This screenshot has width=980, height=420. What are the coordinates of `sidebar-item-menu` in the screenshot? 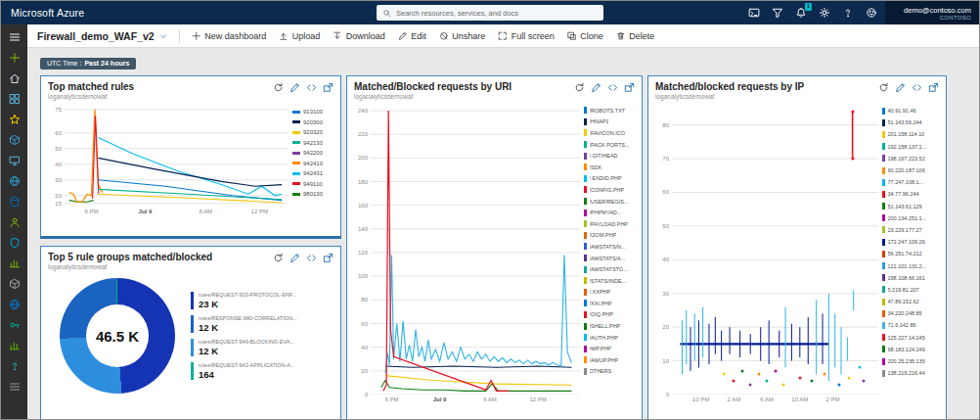 It's located at (14, 37).